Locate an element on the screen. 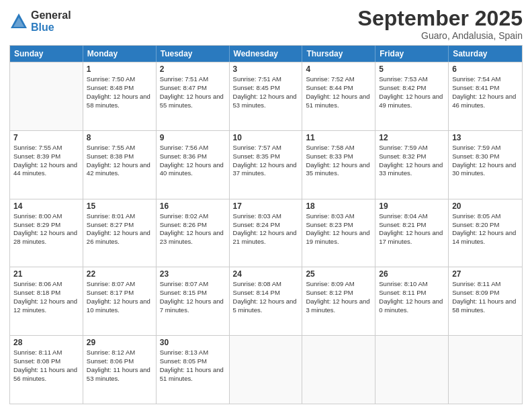 The image size is (532, 411). day-number: 12 is located at coordinates (412, 138).